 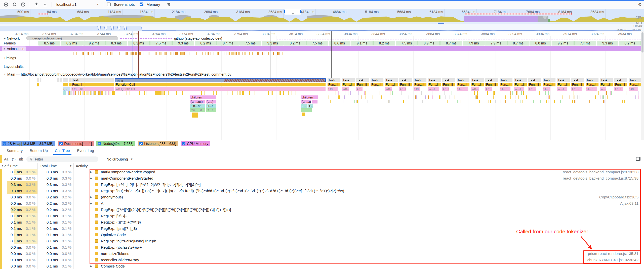 I want to click on flame-bar: On ...ist, so click(x=197, y=110).